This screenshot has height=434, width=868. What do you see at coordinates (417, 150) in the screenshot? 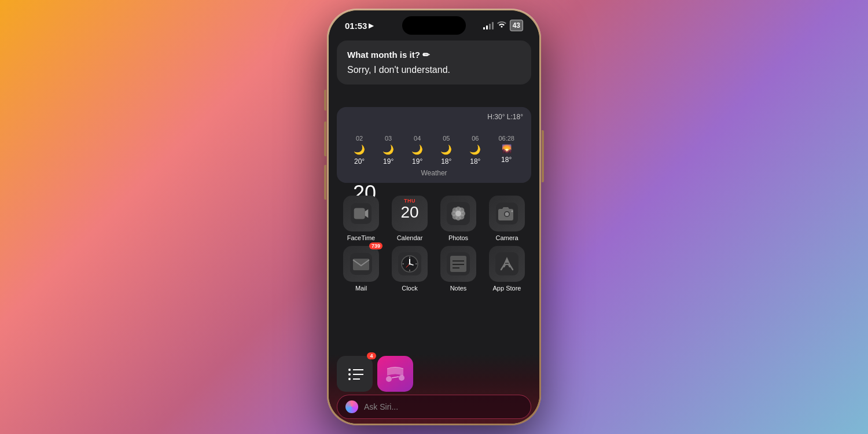
I see `weather-hour-3: 04 🌙 19°` at bounding box center [417, 150].